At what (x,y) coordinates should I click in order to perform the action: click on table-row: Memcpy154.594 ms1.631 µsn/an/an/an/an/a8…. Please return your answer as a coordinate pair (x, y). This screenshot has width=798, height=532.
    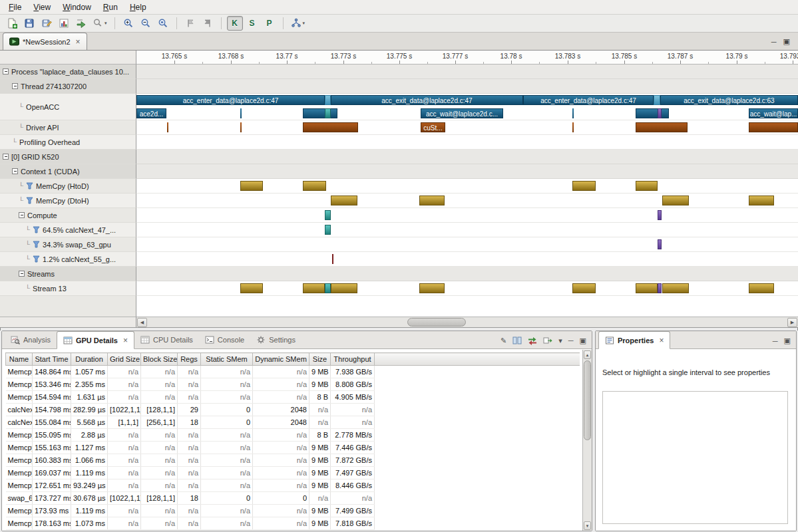
    Looking at the image, I should click on (293, 398).